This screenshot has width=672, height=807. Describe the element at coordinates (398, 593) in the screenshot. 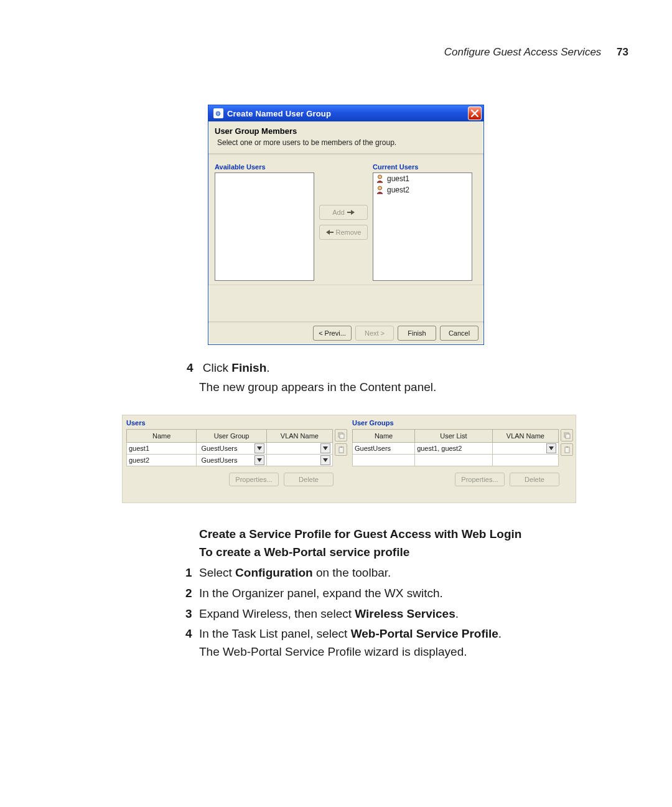

I see `lower-body: Create a Service Profile for Guest Acces…` at that location.